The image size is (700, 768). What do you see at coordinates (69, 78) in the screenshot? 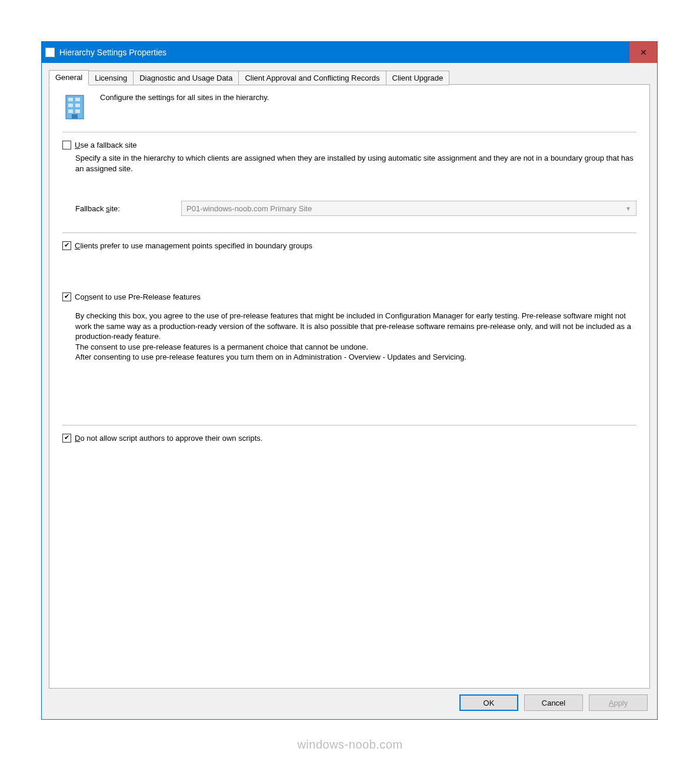
I see `tab-label: General` at bounding box center [69, 78].